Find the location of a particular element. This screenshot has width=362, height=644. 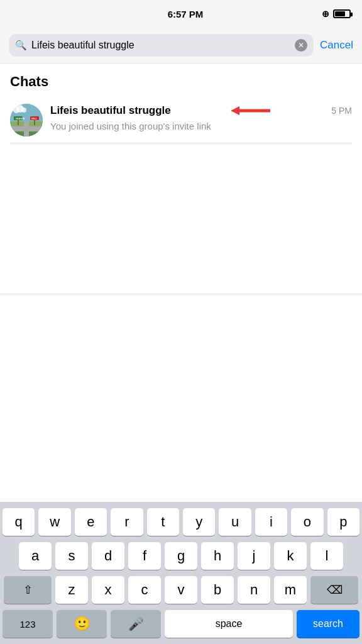

key-r: r is located at coordinates (127, 522).